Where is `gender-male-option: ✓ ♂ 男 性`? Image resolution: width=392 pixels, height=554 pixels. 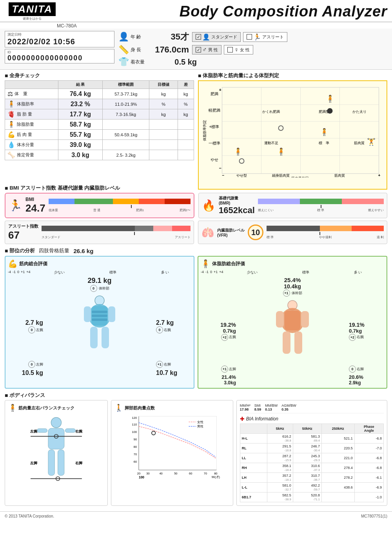
gender-male-option: ✓ ♂ 男 性 is located at coordinates (207, 50).